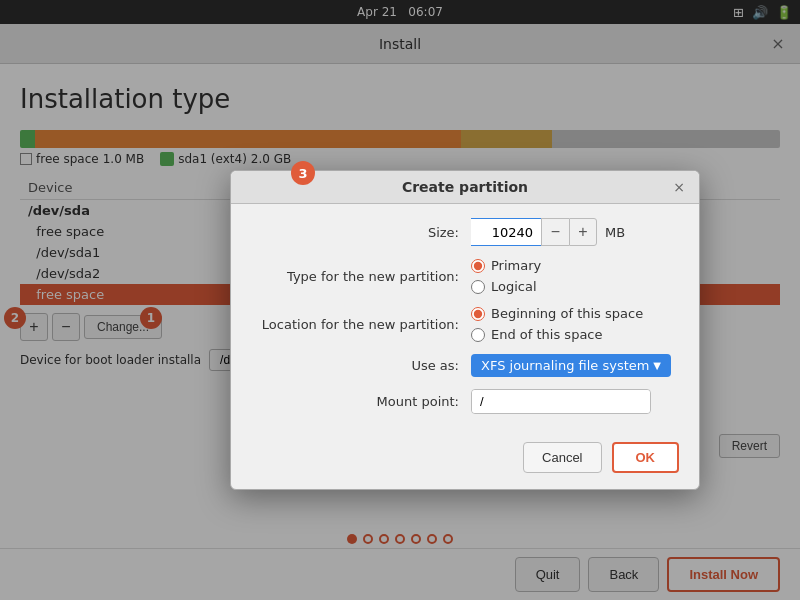  I want to click on mount-point-row: Mount point: ▼, so click(465, 402).